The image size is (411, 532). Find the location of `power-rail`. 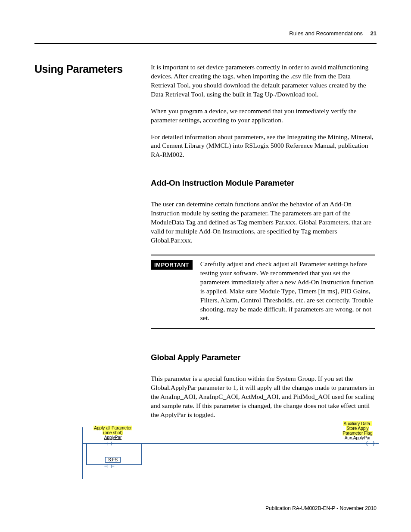

power-rail is located at coordinates (82, 453).